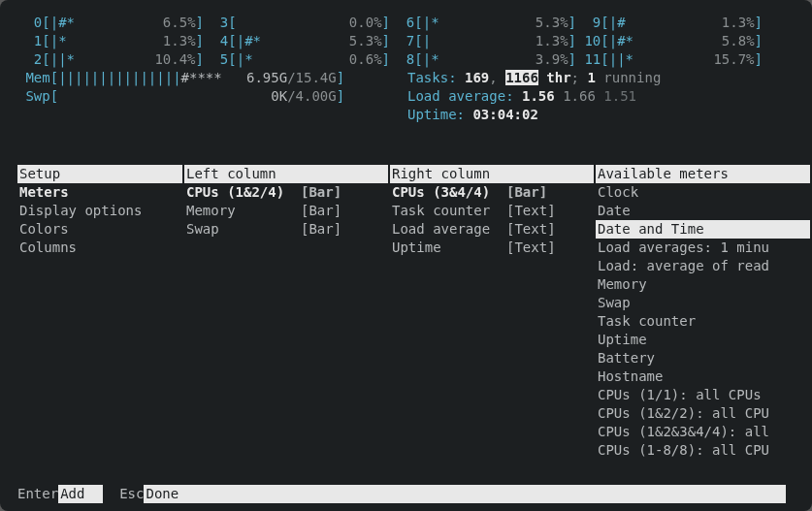 The height and width of the screenshot is (511, 812). What do you see at coordinates (669, 60) in the screenshot?
I see `cpu-meter-11: 11[||*15.7%]` at bounding box center [669, 60].